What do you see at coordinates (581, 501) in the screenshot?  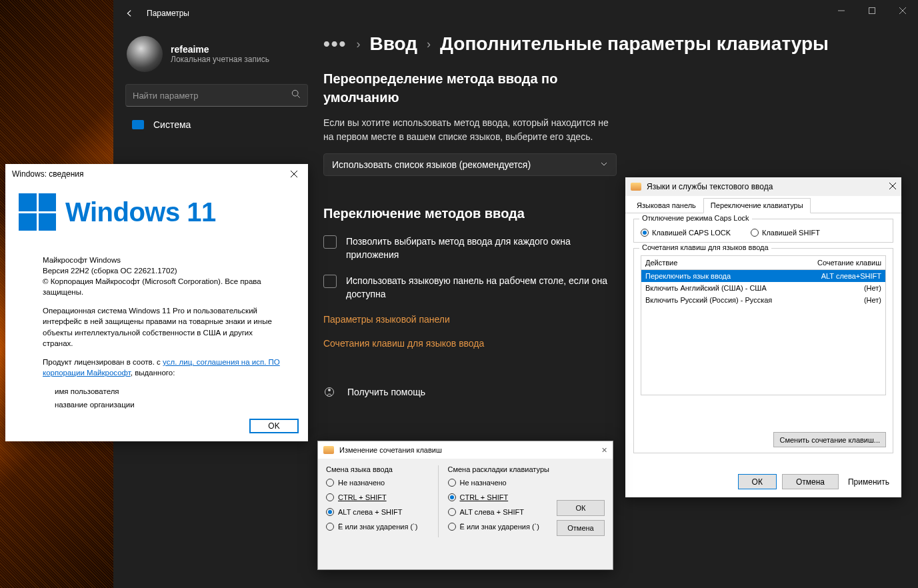 I see `shortcut-buttons: ОК Отмена` at bounding box center [581, 501].